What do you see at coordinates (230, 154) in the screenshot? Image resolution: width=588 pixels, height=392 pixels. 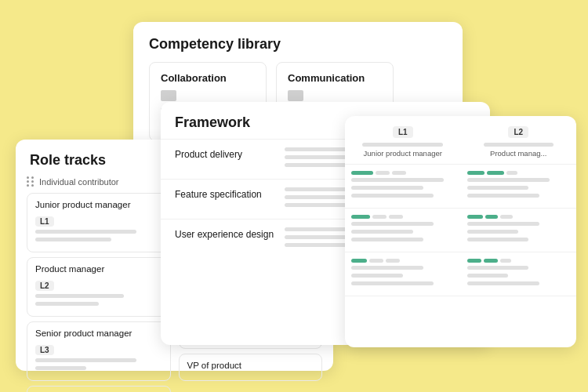 I see `delivery-label: Product delivery` at bounding box center [230, 154].